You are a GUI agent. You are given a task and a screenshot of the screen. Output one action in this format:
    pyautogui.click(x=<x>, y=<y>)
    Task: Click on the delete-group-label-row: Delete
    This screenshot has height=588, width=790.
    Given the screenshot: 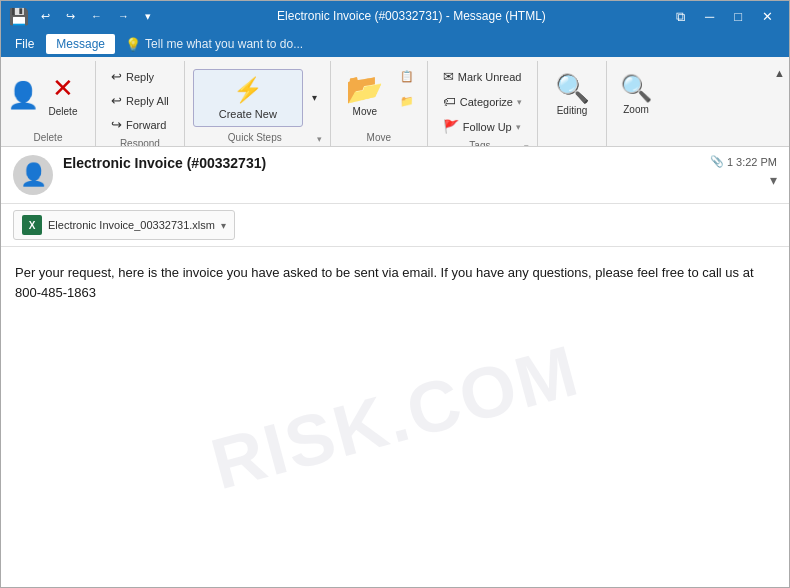 What is the action you would take?
    pyautogui.click(x=48, y=138)
    